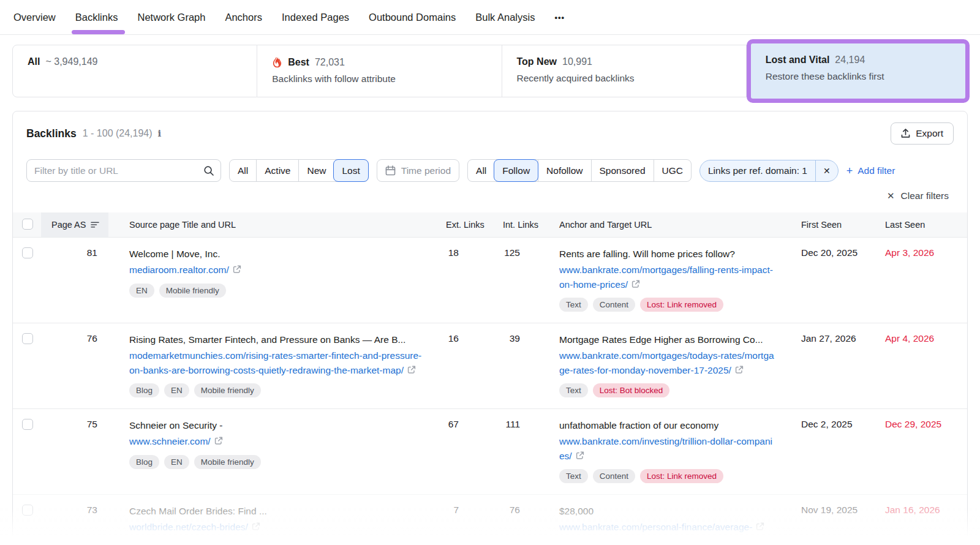  Describe the element at coordinates (920, 520) in the screenshot. I see `last-seen-value: Jan 16, 2026` at that location.